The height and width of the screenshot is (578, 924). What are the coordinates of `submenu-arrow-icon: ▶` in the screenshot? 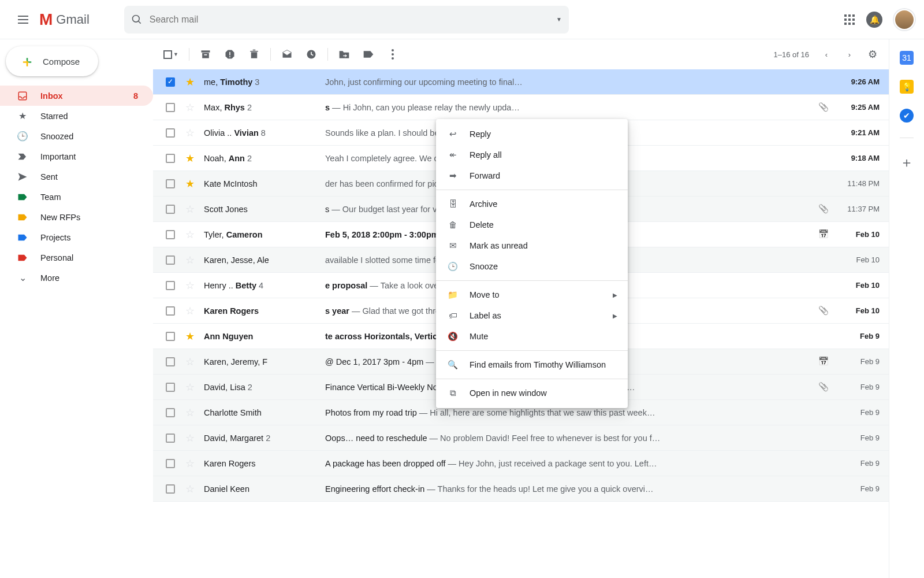 It's located at (615, 295).